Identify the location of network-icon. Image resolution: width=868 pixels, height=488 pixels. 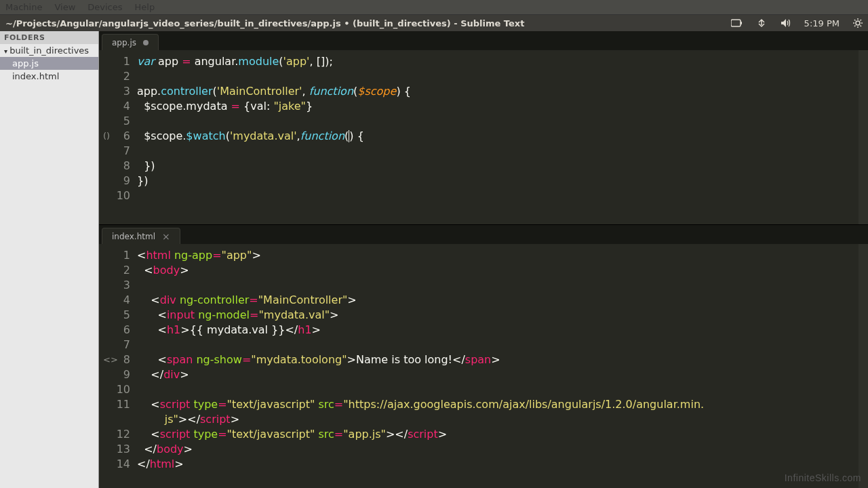
(762, 23).